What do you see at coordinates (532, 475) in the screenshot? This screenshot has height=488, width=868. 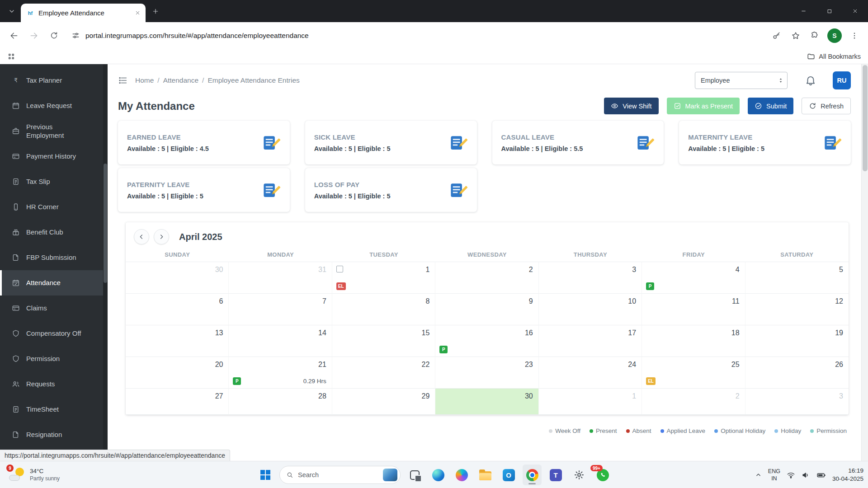 I see `chrome-button` at bounding box center [532, 475].